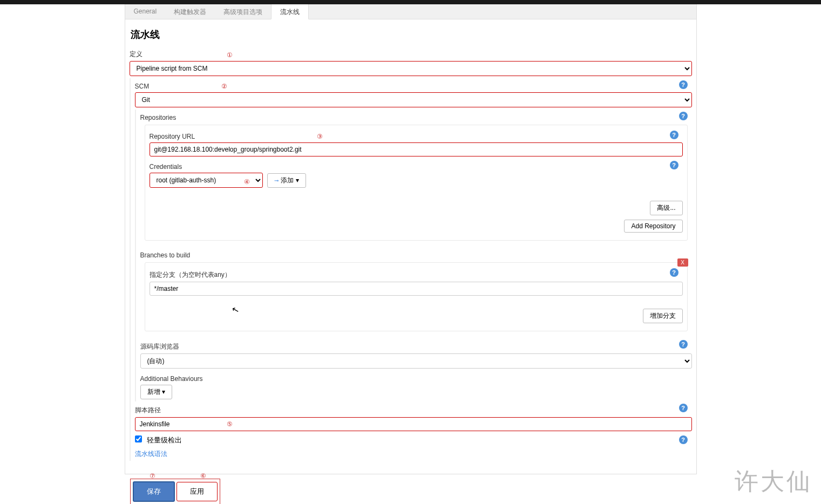 This screenshot has height=504, width=821. What do you see at coordinates (416, 297) in the screenshot?
I see `branch-entry: X ? 指定分支（为空时代表any） 增加分支 ↖` at bounding box center [416, 297].